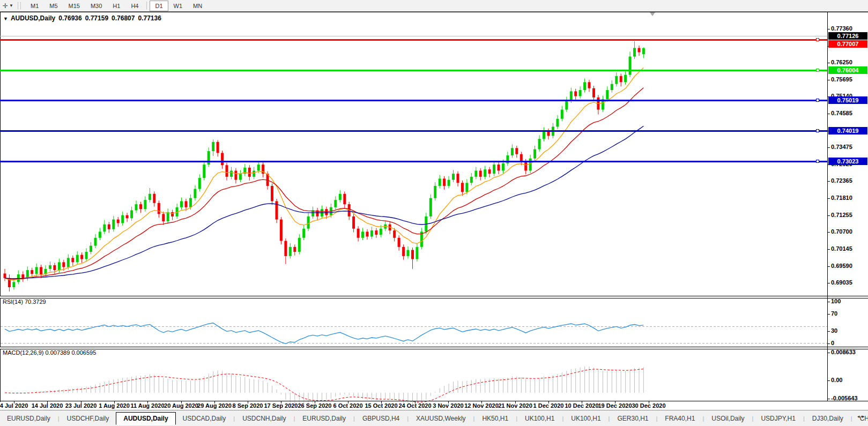 This screenshot has width=868, height=426. What do you see at coordinates (849, 313) in the screenshot?
I see `rsi-tick-label: 70` at bounding box center [849, 313].